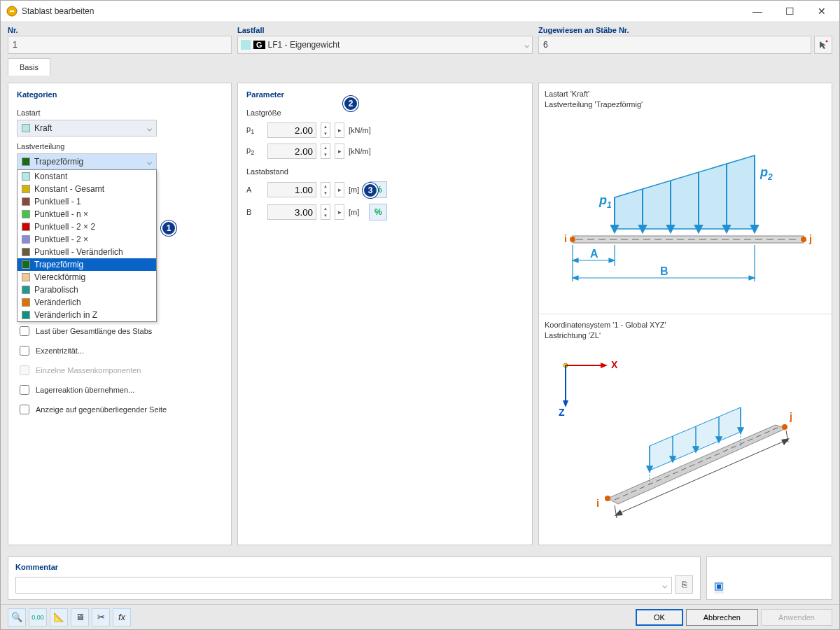 This screenshot has width=840, height=630. Describe the element at coordinates (385, 45) in the screenshot. I see `lastfall-select: G LF1 - Eigengewicht ⌵` at that location.